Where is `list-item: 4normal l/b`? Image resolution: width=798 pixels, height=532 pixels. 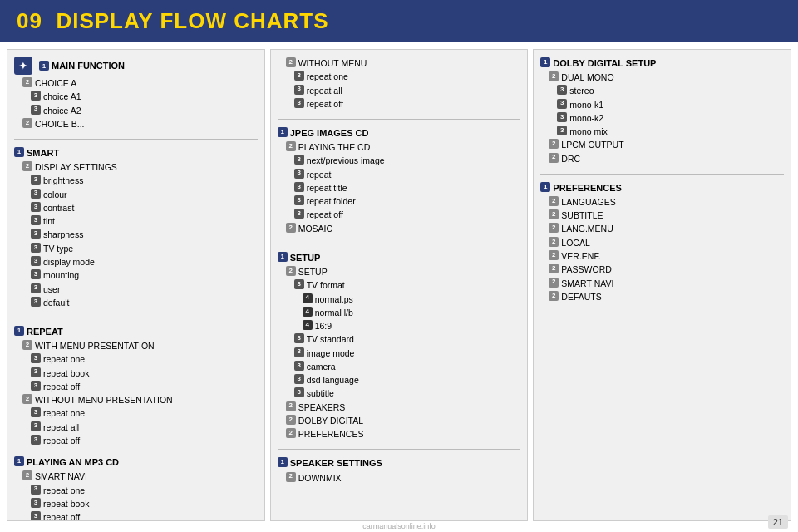
list-item: 4normal l/b is located at coordinates (399, 313).